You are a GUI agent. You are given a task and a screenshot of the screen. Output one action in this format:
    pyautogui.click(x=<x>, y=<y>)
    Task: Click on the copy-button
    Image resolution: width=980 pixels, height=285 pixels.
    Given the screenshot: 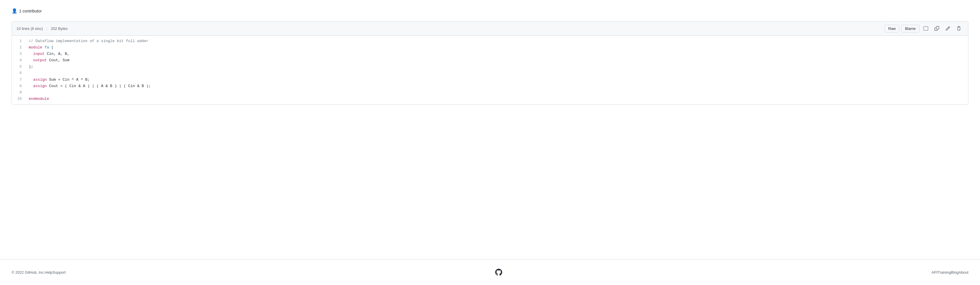 What is the action you would take?
    pyautogui.click(x=937, y=28)
    